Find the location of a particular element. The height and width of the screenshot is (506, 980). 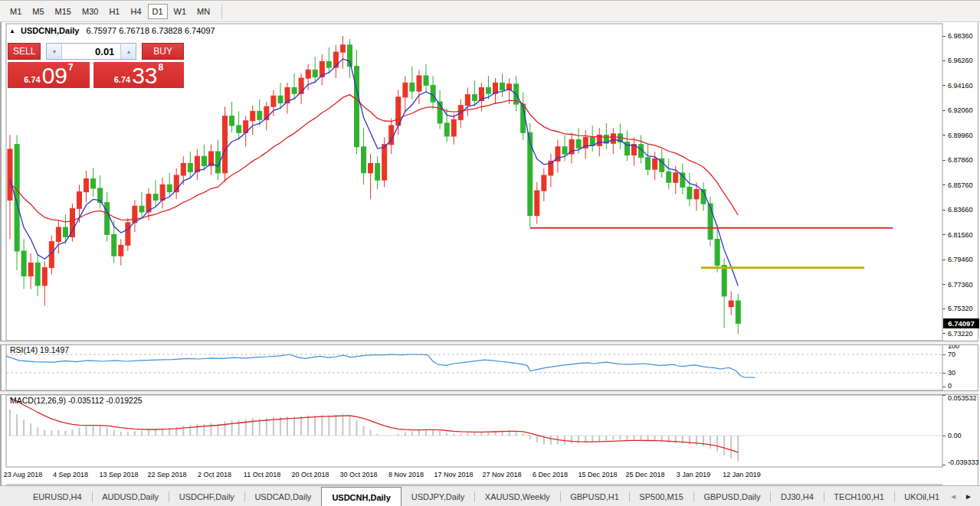

volume-increase-button: ▲ is located at coordinates (128, 51).